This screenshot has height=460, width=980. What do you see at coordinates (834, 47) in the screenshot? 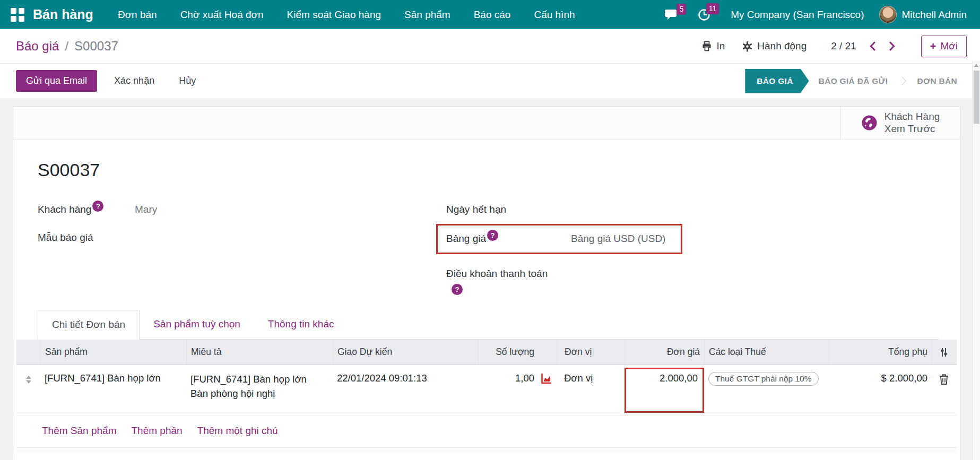
I see `breadcrumb-actions: In Hành động 2` at bounding box center [834, 47].